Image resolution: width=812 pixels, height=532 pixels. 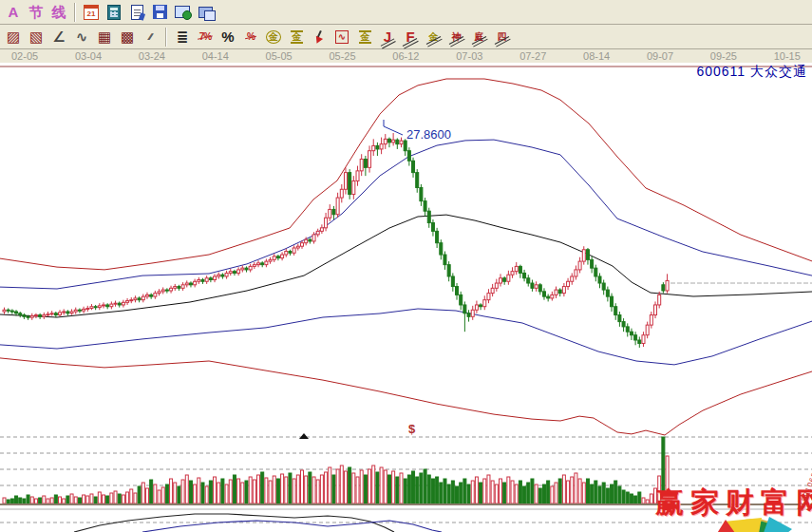 What do you see at coordinates (25, 56) in the screenshot?
I see `date-label: 02-05` at bounding box center [25, 56].